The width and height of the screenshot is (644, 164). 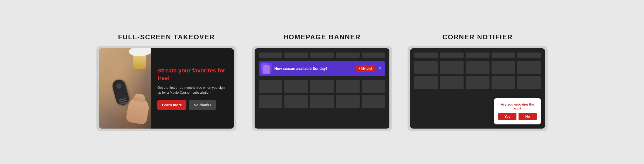 I want to click on fst-content-area: Stream your favorites for free! Get the …, so click(x=192, y=88).